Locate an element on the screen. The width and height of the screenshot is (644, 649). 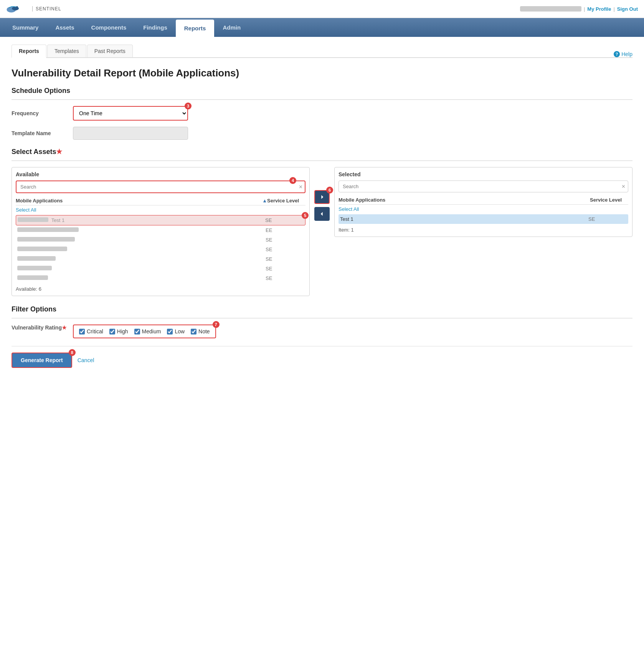
schedule-divider is located at coordinates (322, 100).